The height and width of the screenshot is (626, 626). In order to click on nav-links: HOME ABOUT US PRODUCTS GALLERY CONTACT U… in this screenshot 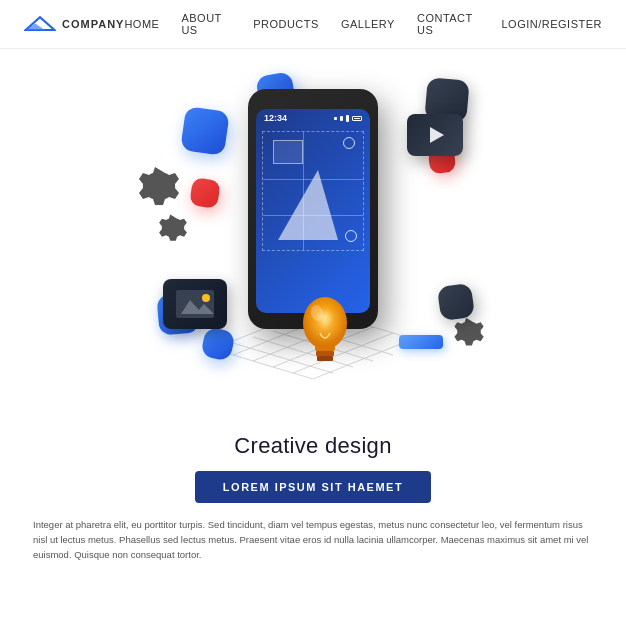, I will do `click(363, 24)`.